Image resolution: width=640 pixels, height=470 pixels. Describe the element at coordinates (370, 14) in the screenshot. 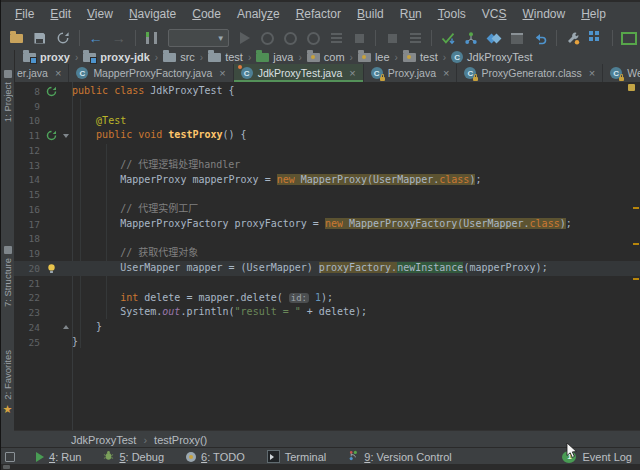

I see `menu-build: Build` at that location.